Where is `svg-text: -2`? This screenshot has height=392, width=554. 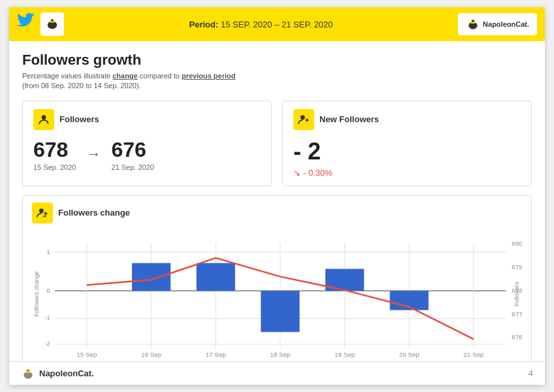 svg-text: -2 is located at coordinates (47, 344).